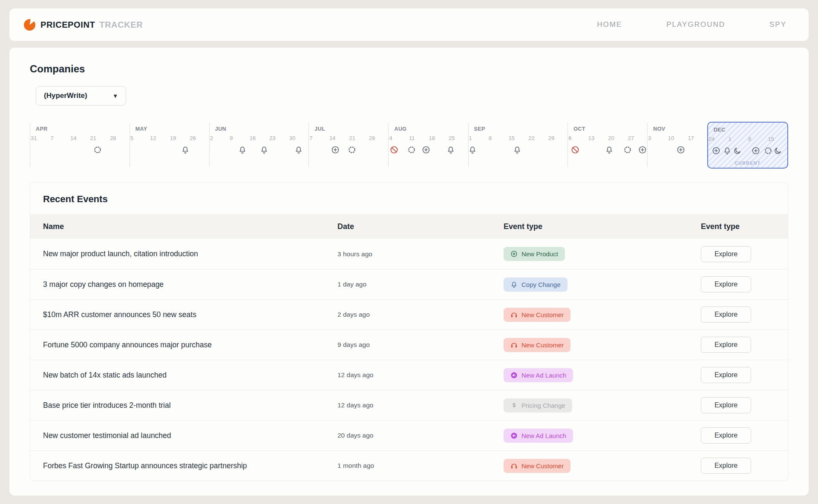 The height and width of the screenshot is (504, 818). I want to click on event-name: New major product launch, citation intro…, so click(190, 254).